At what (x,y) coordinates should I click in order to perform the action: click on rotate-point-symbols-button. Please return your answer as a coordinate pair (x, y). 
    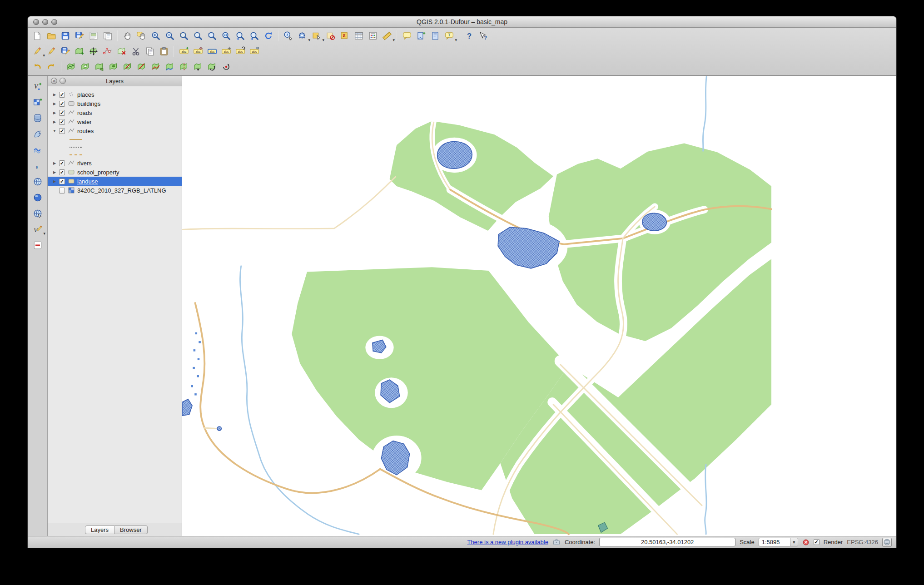
    Looking at the image, I should click on (226, 67).